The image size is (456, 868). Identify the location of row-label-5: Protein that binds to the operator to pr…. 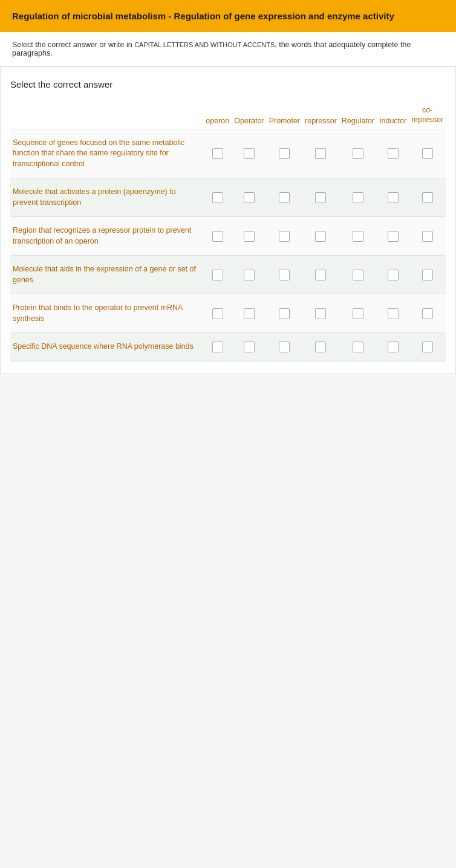
(106, 314).